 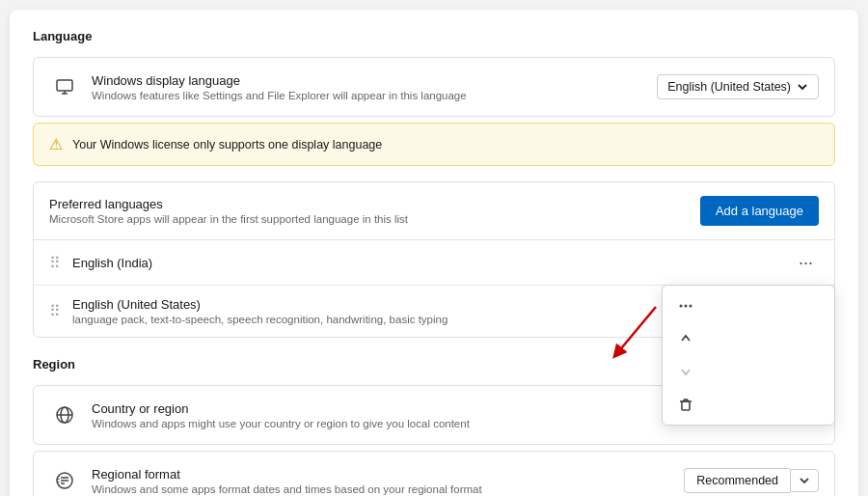 What do you see at coordinates (751, 481) in the screenshot?
I see `recommended-dropdown-group: Recommended` at bounding box center [751, 481].